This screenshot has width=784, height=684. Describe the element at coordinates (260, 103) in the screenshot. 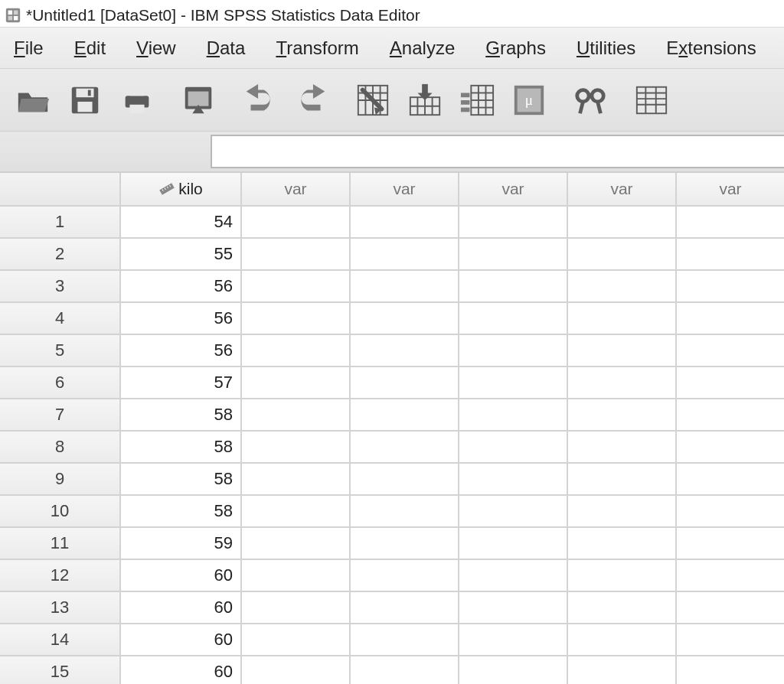

I see `undo-button` at that location.